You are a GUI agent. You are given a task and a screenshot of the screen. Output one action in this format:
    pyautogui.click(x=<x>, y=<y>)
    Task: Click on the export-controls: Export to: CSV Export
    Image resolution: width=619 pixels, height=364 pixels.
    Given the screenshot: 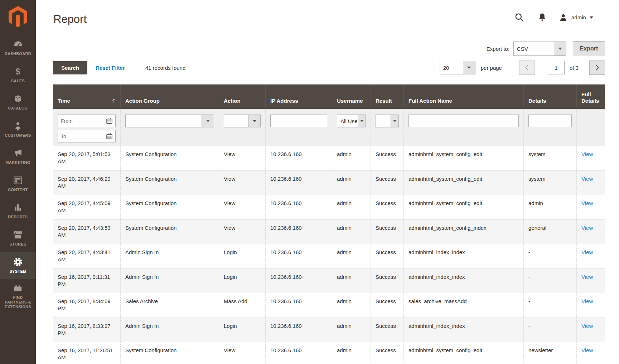 What is the action you would take?
    pyautogui.click(x=546, y=49)
    